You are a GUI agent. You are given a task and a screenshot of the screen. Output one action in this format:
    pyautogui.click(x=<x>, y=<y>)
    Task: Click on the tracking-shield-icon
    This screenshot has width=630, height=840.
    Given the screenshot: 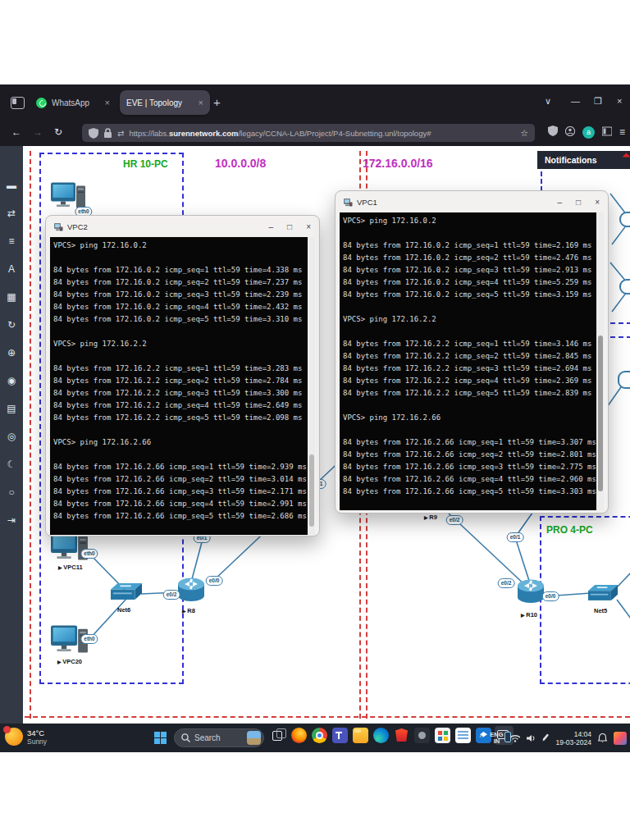 What is the action you would take?
    pyautogui.click(x=94, y=133)
    